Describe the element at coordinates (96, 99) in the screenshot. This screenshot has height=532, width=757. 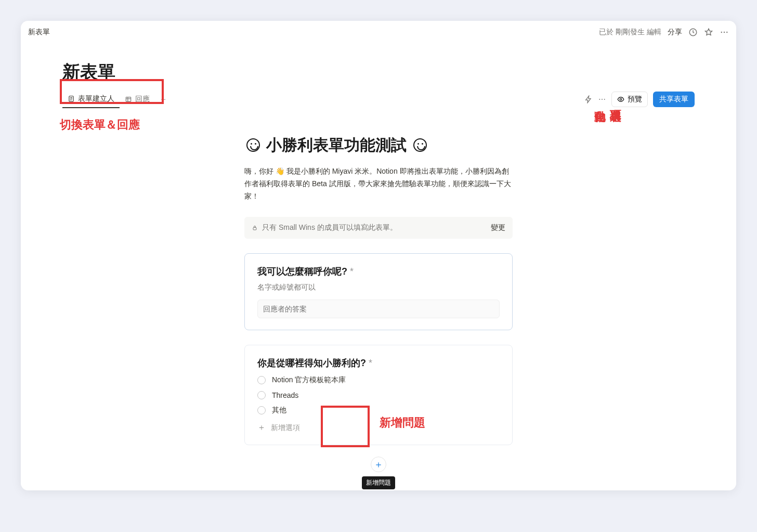
I see `tab-builder-label: 表單建立人` at that location.